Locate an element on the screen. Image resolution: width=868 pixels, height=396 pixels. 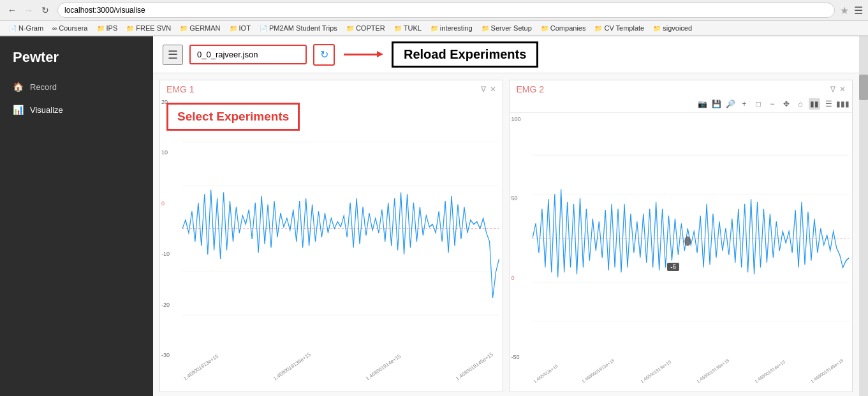
bookmark-copter: 📁 COPTER is located at coordinates (366, 28).